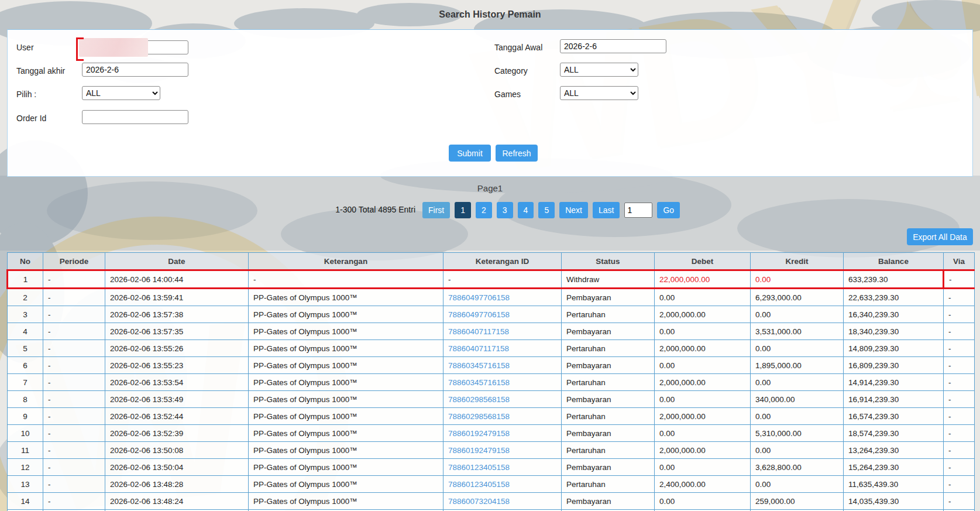 This screenshot has height=511, width=980. What do you see at coordinates (503, 280) in the screenshot?
I see `cell-keterangan-id: -` at bounding box center [503, 280].